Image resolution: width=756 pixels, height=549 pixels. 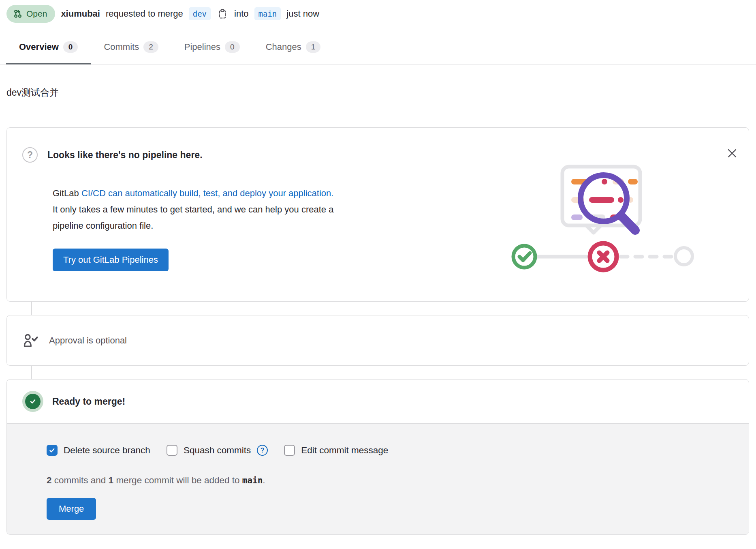 What do you see at coordinates (111, 480) in the screenshot?
I see `merge-commit-count: 1` at bounding box center [111, 480].